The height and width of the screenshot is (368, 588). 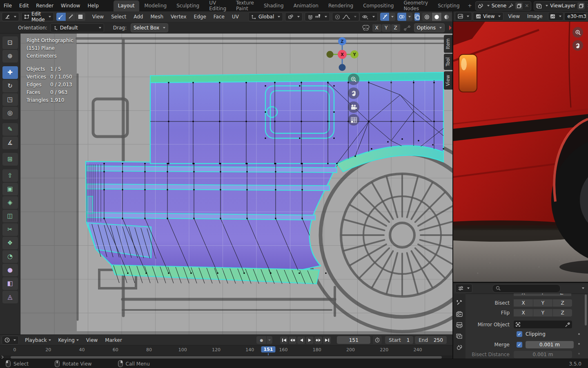 What do you see at coordinates (245, 6) in the screenshot?
I see `workspace-tab: Texture Paint` at bounding box center [245, 6].